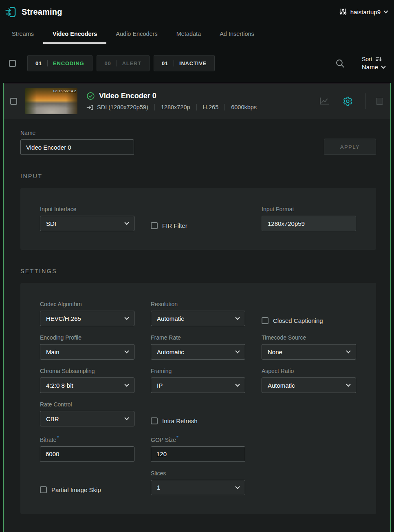 The height and width of the screenshot is (532, 394). I want to click on aspect-ratio-value: Automatic, so click(281, 386).